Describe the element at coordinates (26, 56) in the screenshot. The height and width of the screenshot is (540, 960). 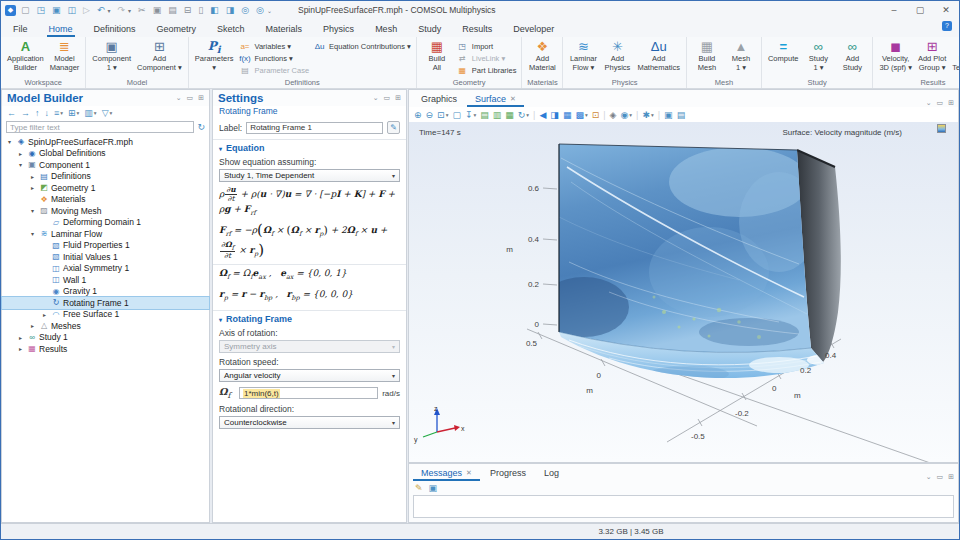
I see `application-builder-button: A ApplicationBuilder` at that location.